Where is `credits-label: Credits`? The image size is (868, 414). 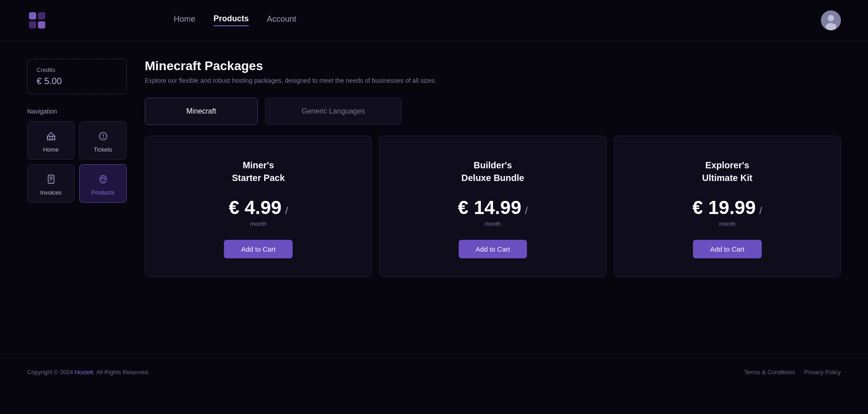 credits-label: Credits is located at coordinates (77, 70).